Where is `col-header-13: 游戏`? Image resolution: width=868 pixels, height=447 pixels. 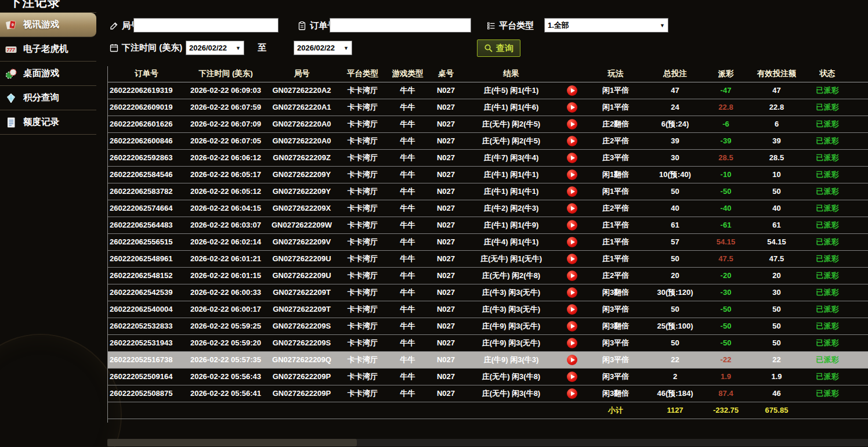
col-header-13: 游戏 is located at coordinates (858, 74).